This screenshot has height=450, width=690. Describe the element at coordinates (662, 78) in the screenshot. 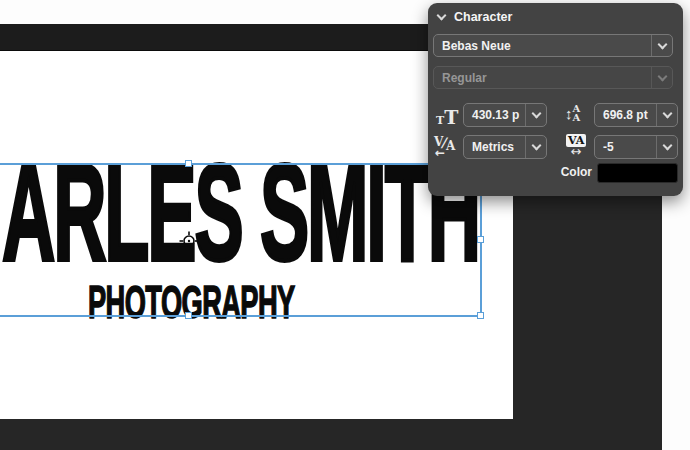

I see `font-style-dropdown-button` at that location.